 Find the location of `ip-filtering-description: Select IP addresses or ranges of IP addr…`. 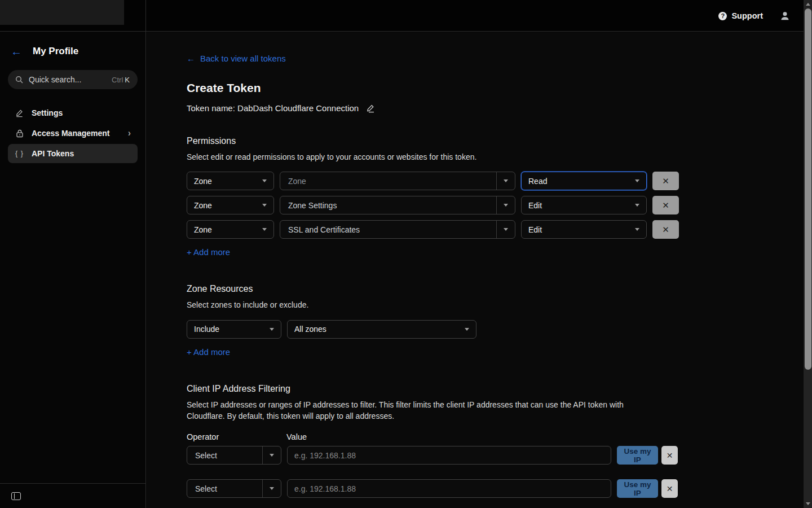

ip-filtering-description: Select IP addresses or ranges of IP addr… is located at coordinates (415, 411).